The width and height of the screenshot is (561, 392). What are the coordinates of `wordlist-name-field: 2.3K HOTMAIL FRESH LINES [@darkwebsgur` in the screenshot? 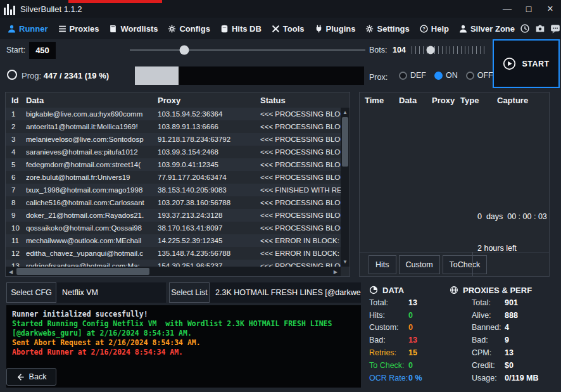 It's located at (285, 293).